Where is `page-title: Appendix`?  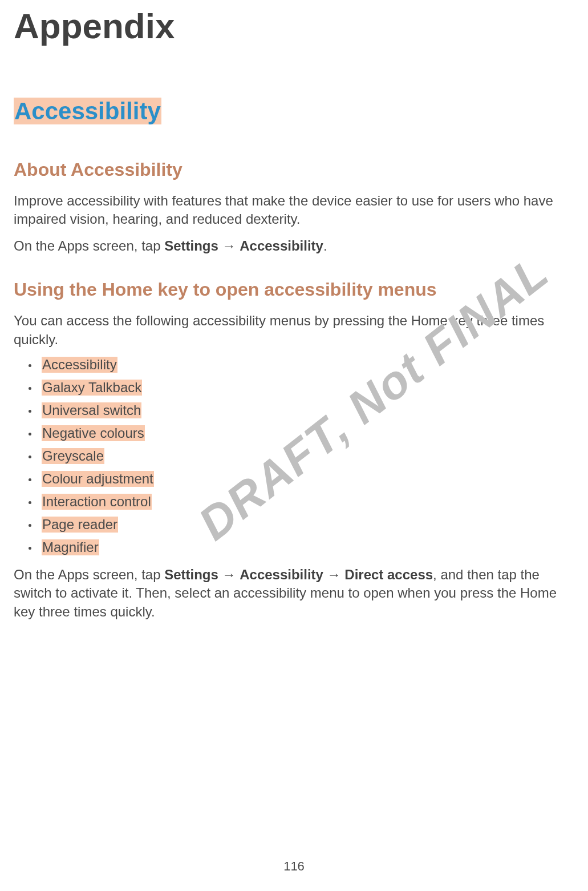
page-title: Appendix is located at coordinates (295, 26).